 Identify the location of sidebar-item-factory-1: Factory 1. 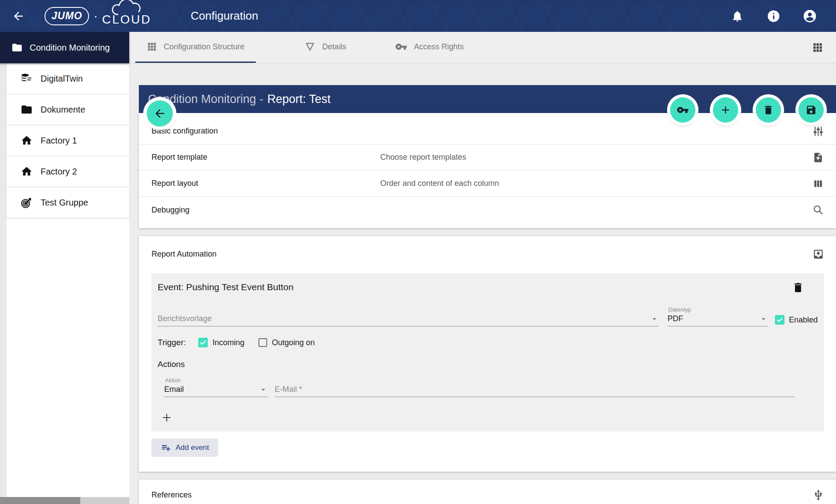
(68, 141).